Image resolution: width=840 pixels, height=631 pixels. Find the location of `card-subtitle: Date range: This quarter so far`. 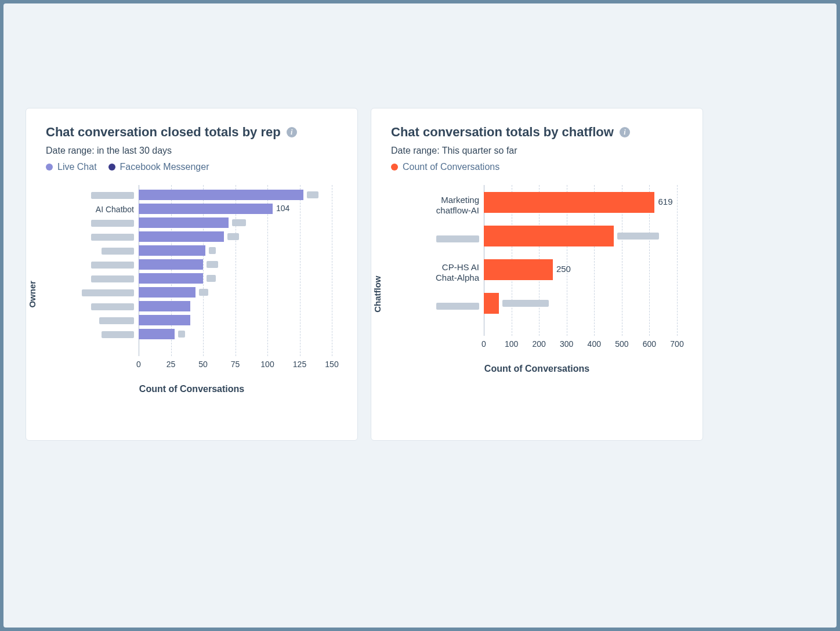

card-subtitle: Date range: This quarter so far is located at coordinates (537, 151).